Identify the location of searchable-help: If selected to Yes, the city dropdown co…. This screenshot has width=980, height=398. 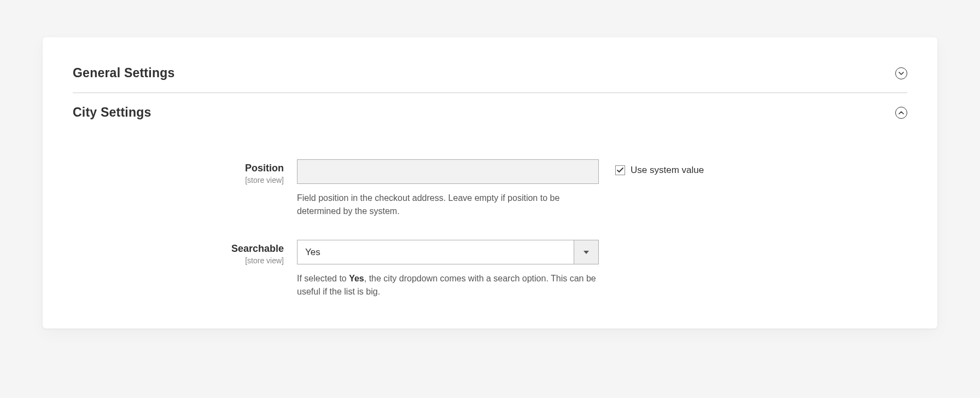
(448, 285).